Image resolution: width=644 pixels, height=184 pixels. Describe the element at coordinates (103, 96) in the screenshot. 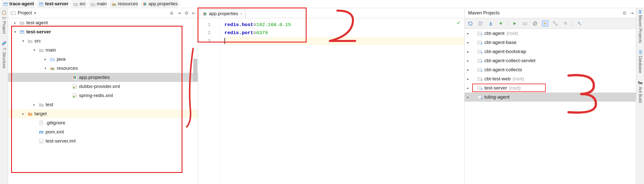

I see `tree-row: xmlspring-redis.xml` at that location.